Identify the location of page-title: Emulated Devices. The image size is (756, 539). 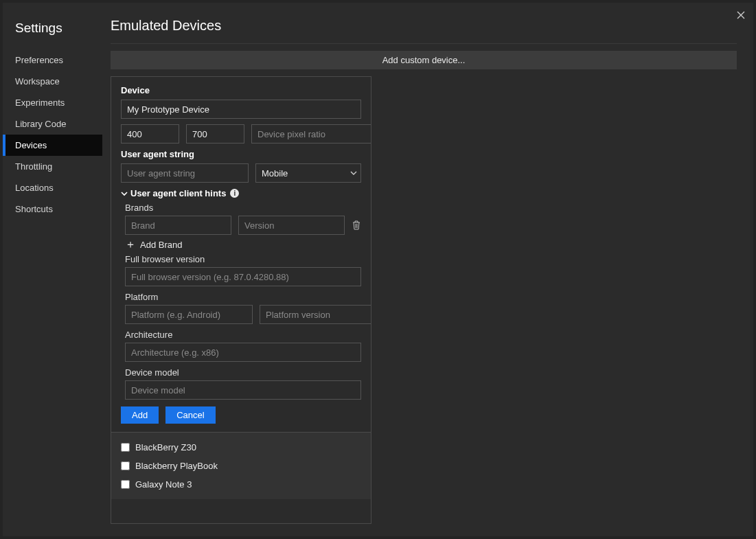
(424, 31).